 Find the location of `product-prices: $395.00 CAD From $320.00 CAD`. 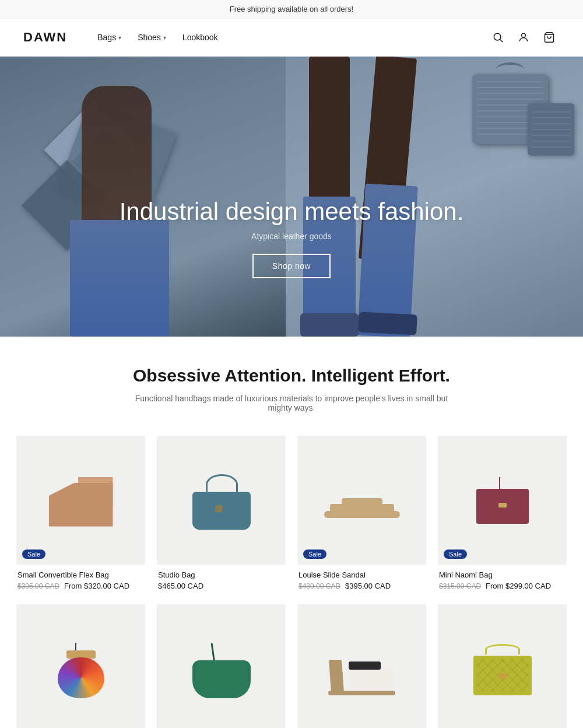

product-prices: $395.00 CAD From $320.00 CAD is located at coordinates (80, 586).